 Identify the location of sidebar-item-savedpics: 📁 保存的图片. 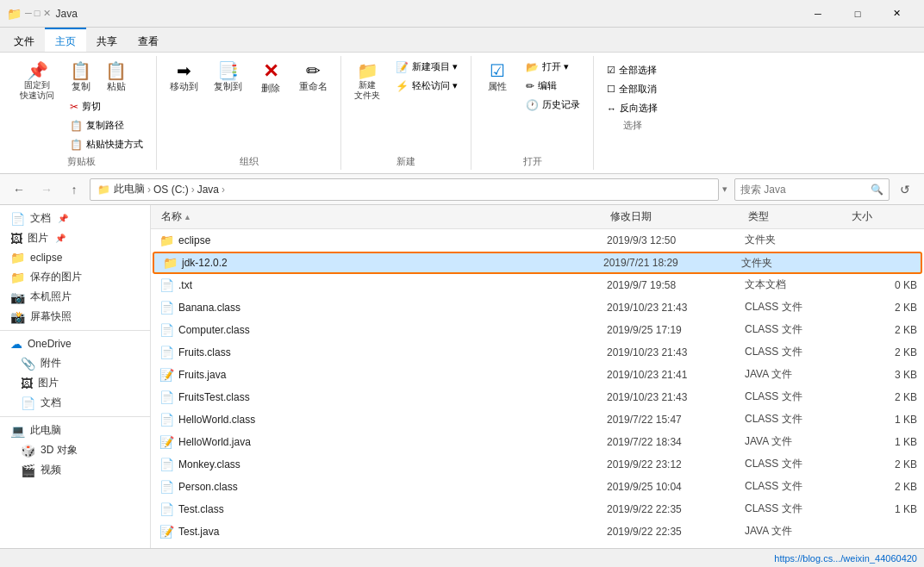
(75, 277).